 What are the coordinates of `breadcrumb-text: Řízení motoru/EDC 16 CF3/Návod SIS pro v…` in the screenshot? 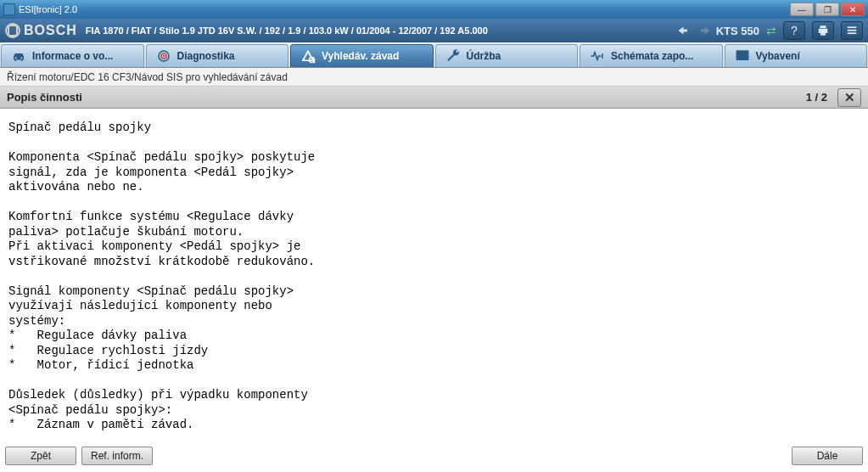 It's located at (148, 77).